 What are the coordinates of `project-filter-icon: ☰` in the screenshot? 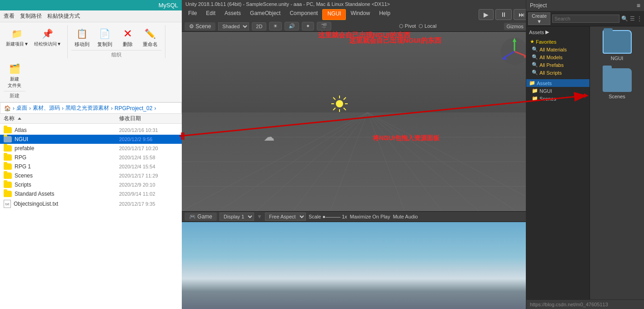 It's located at (633, 21).